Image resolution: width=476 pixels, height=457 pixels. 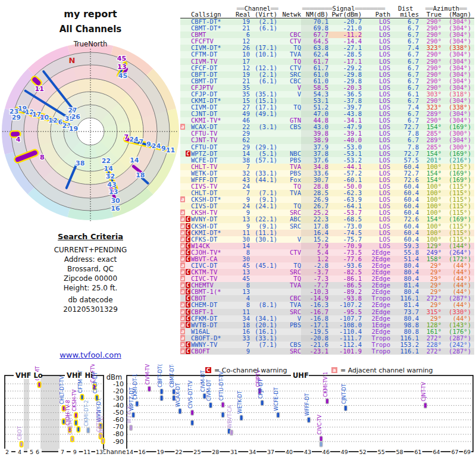 What do you see at coordinates (271, 452) in the screenshot?
I see `svg-text: 37` at bounding box center [271, 452].